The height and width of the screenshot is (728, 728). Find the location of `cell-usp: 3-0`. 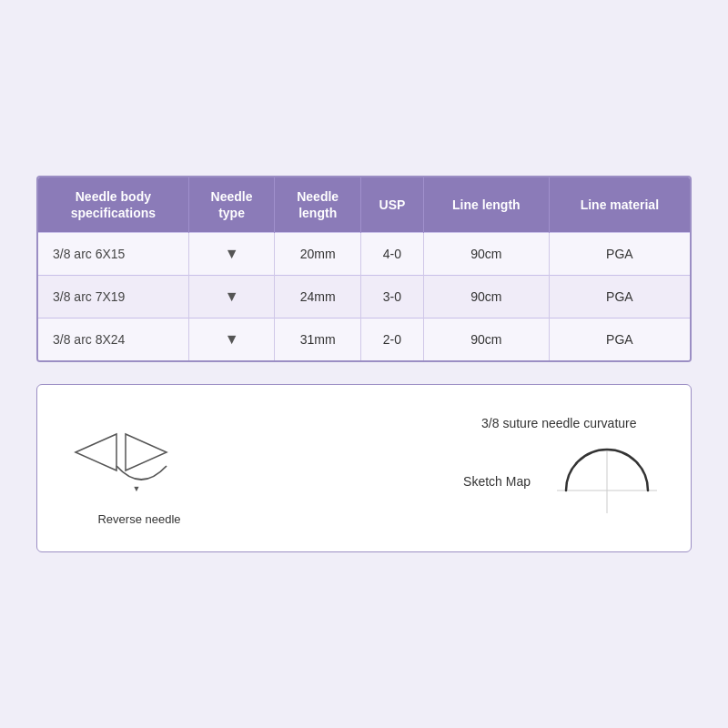

cell-usp: 3-0 is located at coordinates (393, 297).